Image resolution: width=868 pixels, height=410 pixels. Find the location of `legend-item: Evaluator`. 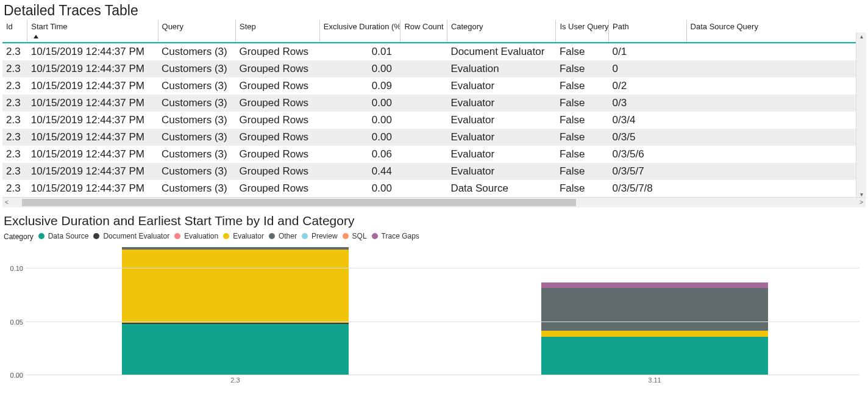

legend-item: Evaluator is located at coordinates (244, 236).